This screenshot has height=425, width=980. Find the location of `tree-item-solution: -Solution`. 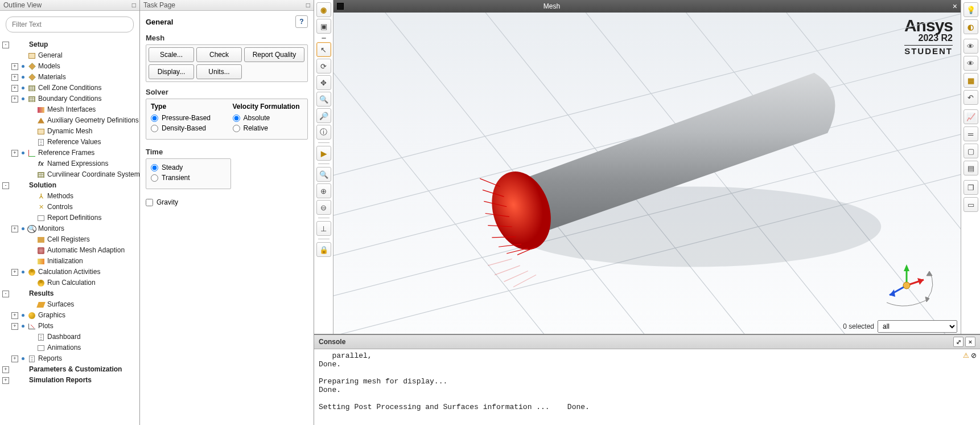

tree-item-solution: -Solution is located at coordinates (69, 186).